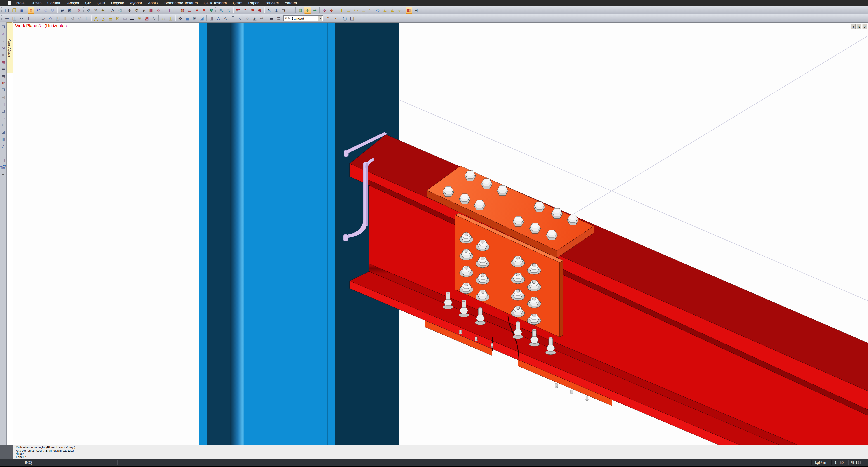 Image resolution: width=868 pixels, height=467 pixels. I want to click on line-tool-button: ╱, so click(3, 146).